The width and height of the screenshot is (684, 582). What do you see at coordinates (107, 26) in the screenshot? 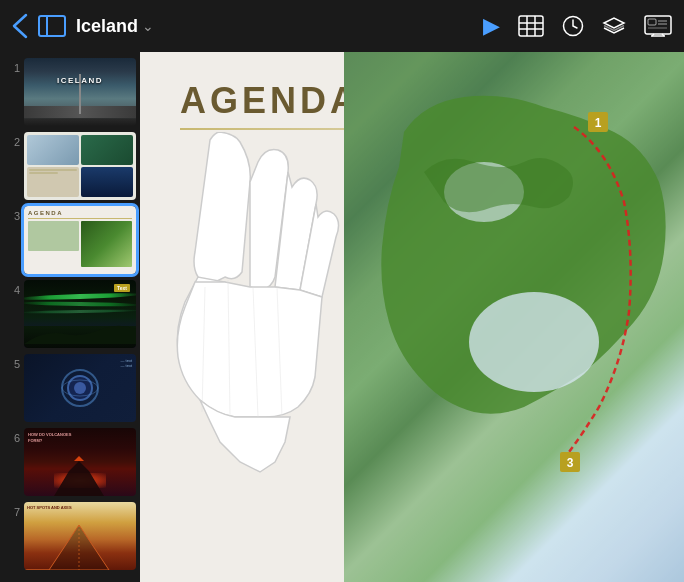
I see `presentation-title: Iceland` at bounding box center [107, 26].